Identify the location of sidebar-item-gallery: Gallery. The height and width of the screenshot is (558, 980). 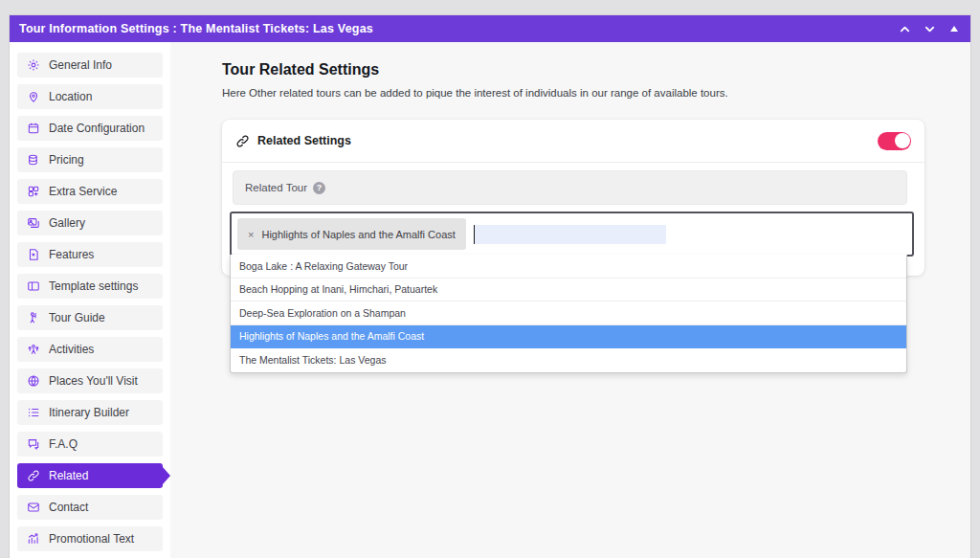
(90, 223).